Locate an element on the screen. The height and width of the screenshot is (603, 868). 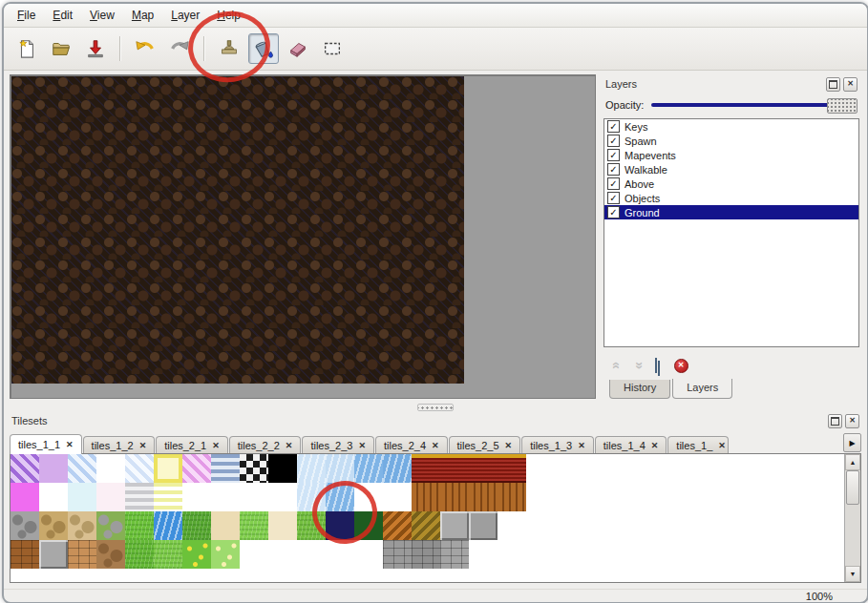
tileset-tab-tiles_1_1: tiles_1_1✕ is located at coordinates (46, 445).